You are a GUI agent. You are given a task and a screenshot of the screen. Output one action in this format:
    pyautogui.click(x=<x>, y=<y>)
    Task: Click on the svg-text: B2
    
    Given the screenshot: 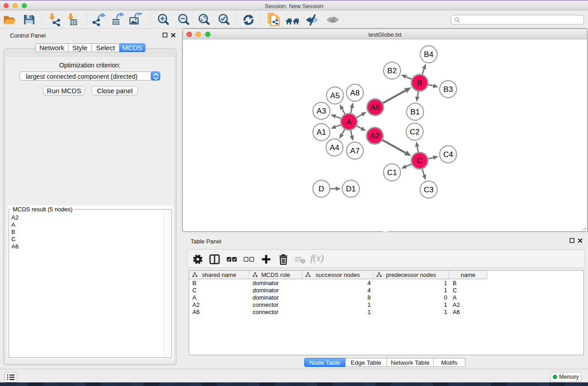 What is the action you would take?
    pyautogui.click(x=392, y=71)
    